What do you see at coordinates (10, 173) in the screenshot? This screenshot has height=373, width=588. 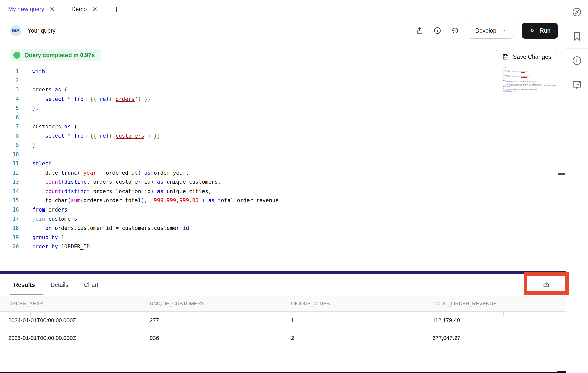 I see `line-number: 12` at bounding box center [10, 173].